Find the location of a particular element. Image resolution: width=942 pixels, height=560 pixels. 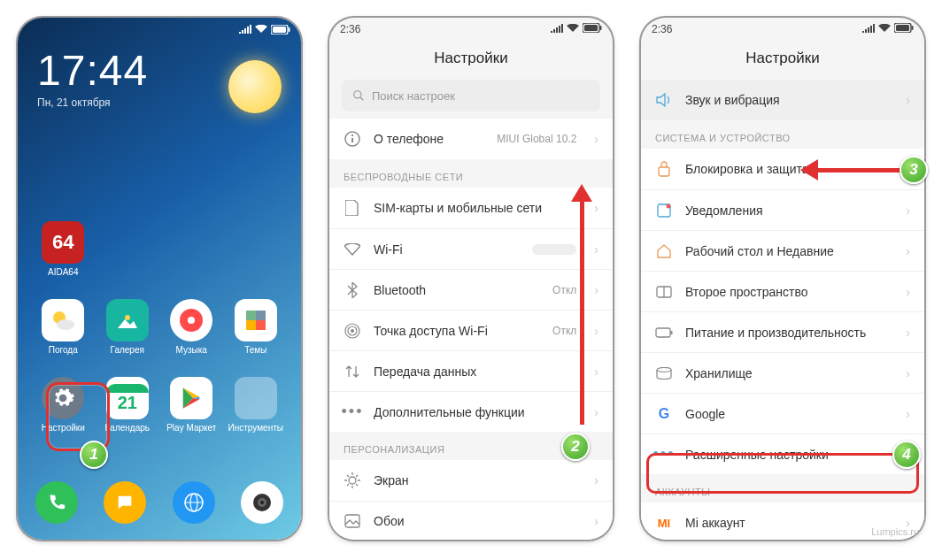

row-storage: Хранилище › is located at coordinates (783, 372).